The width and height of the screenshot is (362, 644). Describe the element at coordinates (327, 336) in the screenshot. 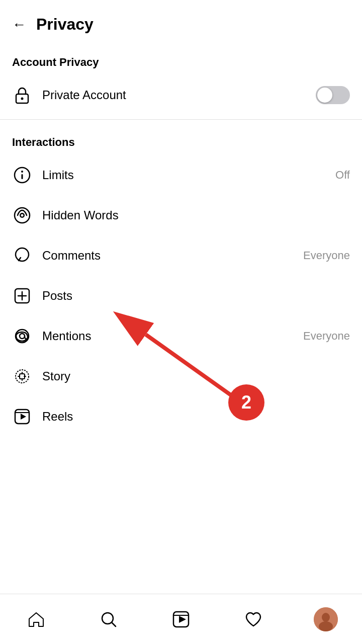

I see `mentions-value: Everyone` at that location.